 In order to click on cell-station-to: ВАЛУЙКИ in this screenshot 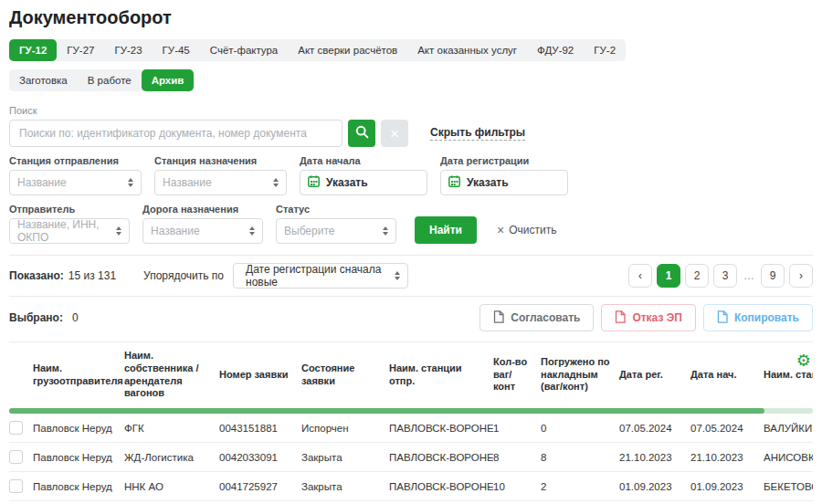, I will do `click(788, 428)`.